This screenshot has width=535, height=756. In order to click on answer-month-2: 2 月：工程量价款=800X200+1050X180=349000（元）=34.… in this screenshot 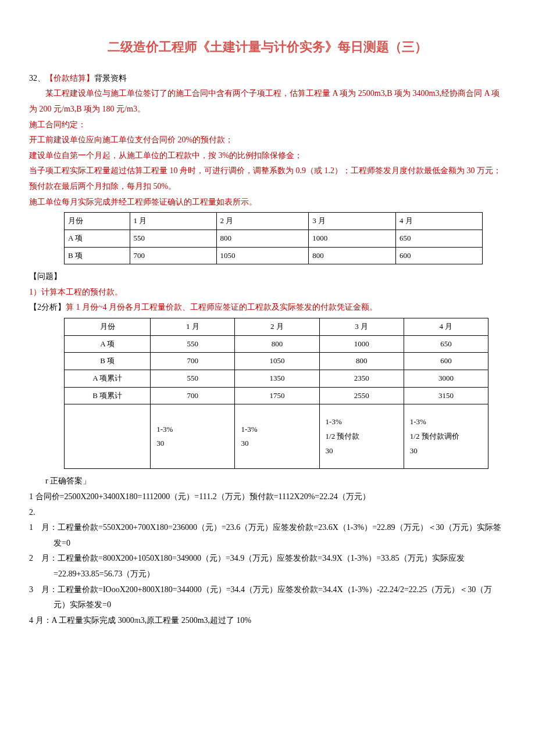, I will do `click(268, 566)`.